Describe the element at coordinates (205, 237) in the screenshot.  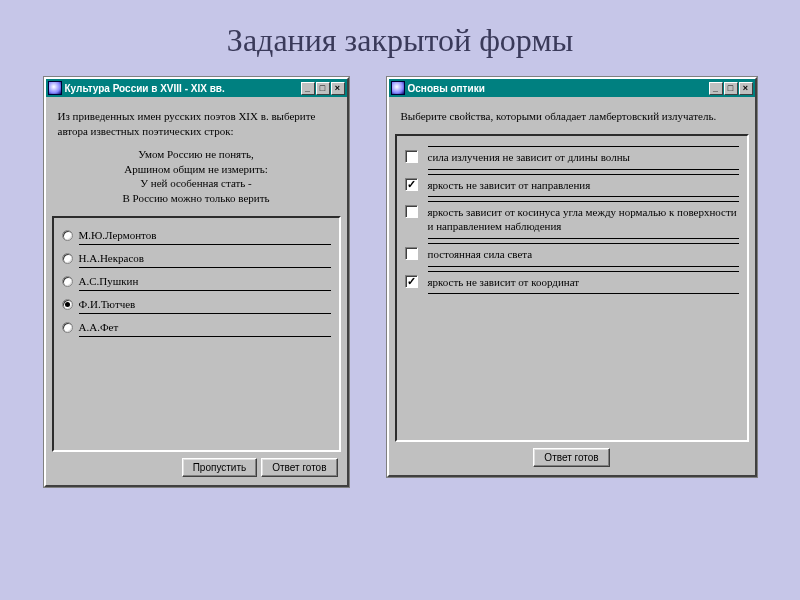
I see `radio-label: М.Ю.Лермонтов` at that location.